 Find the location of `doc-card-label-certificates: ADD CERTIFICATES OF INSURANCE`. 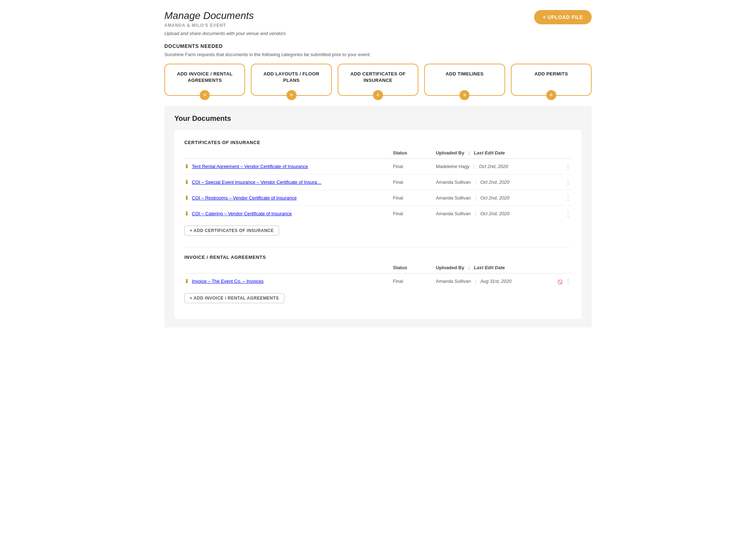

doc-card-label-certificates: ADD CERTIFICATES OF INSURANCE is located at coordinates (378, 77).